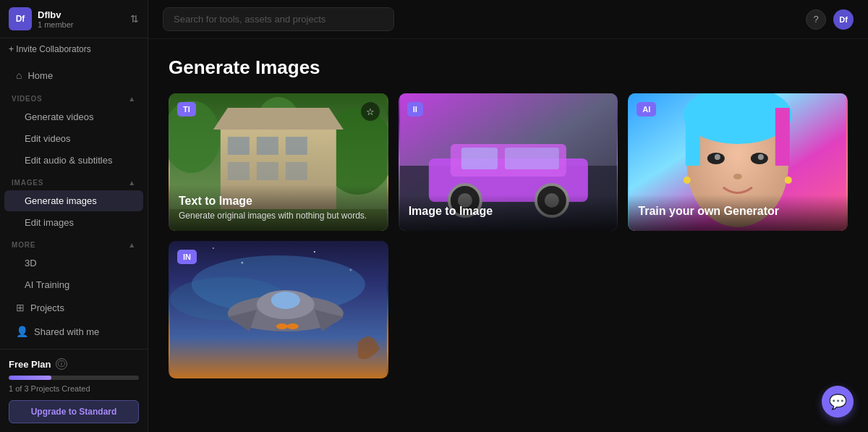  What do you see at coordinates (74, 391) in the screenshot?
I see `sidebar-footer: Free Plan ⓘ 1 of 3 Projects Created Upgr…` at bounding box center [74, 391].